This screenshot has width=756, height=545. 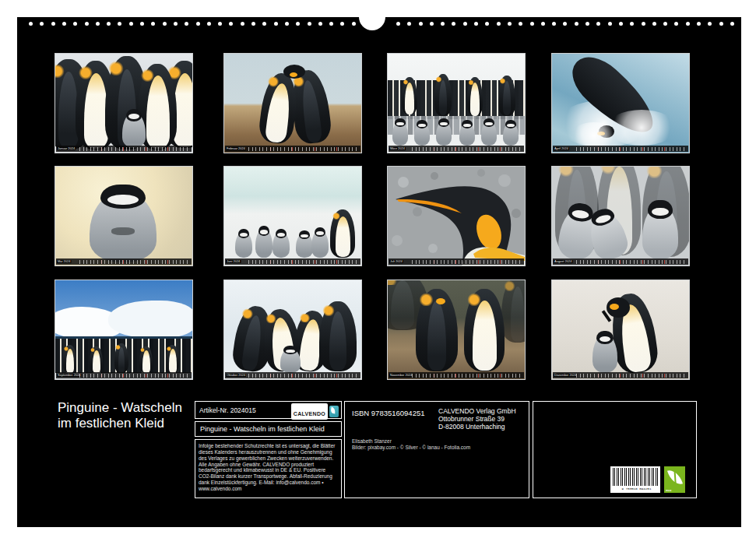 I want to click on mini-calendar-month: März 2024, so click(x=397, y=149).